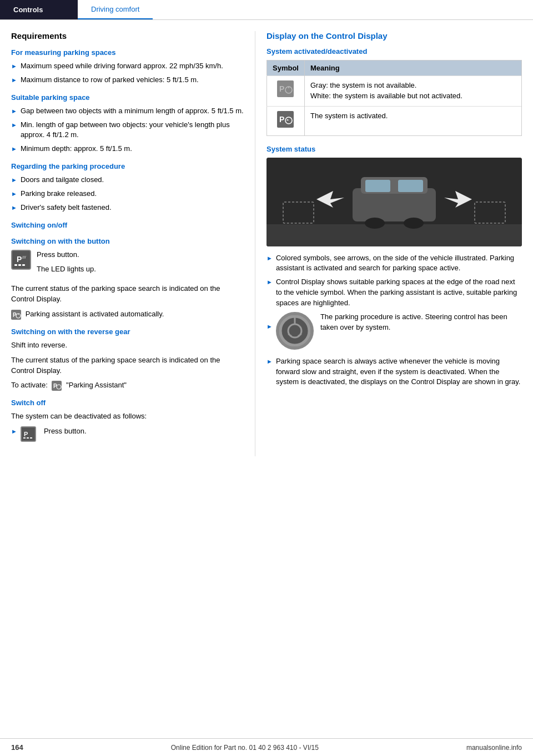 The height and width of the screenshot is (756, 533). Describe the element at coordinates (128, 52) in the screenshot. I see `for-measuring-title: For measuring parking spaces` at that location.